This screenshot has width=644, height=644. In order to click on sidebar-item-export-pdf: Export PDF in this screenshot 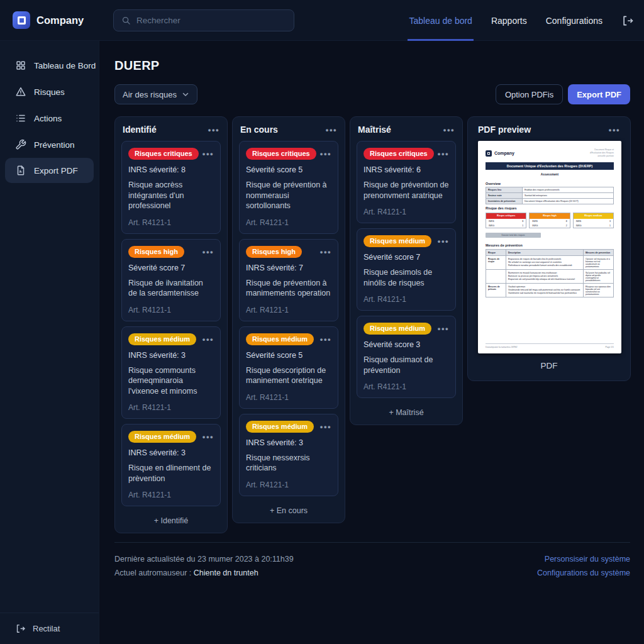, I will do `click(49, 170)`.